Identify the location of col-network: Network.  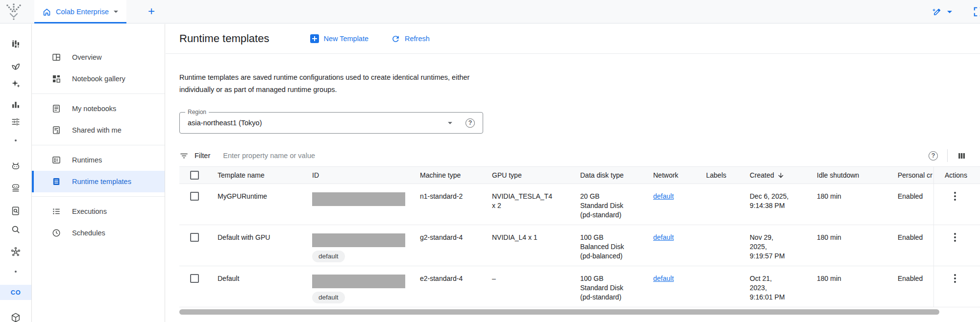
(669, 175).